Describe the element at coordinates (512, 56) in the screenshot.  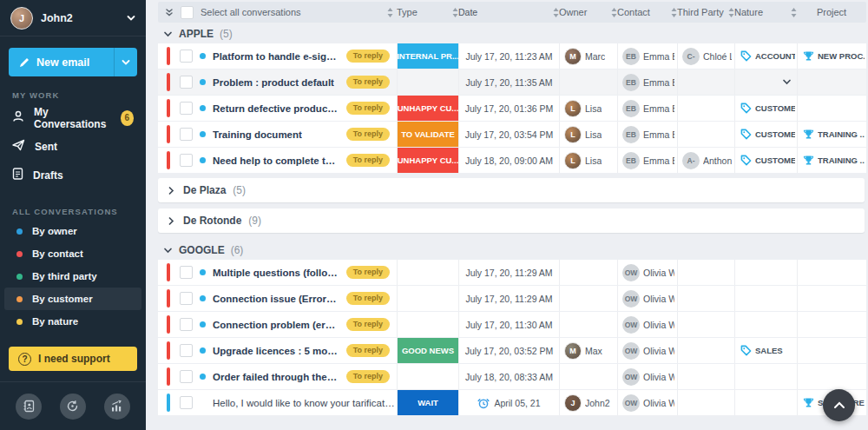
I see `conversation-row: Platform to handle e-signing contracts T…` at that location.